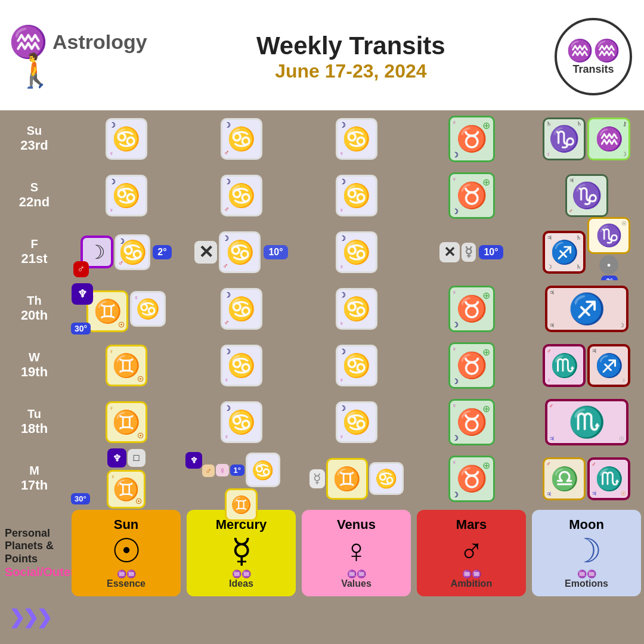 The image size is (644, 644). I want to click on cancer-card-f1: ♋ ☽ ♂, so click(132, 252).